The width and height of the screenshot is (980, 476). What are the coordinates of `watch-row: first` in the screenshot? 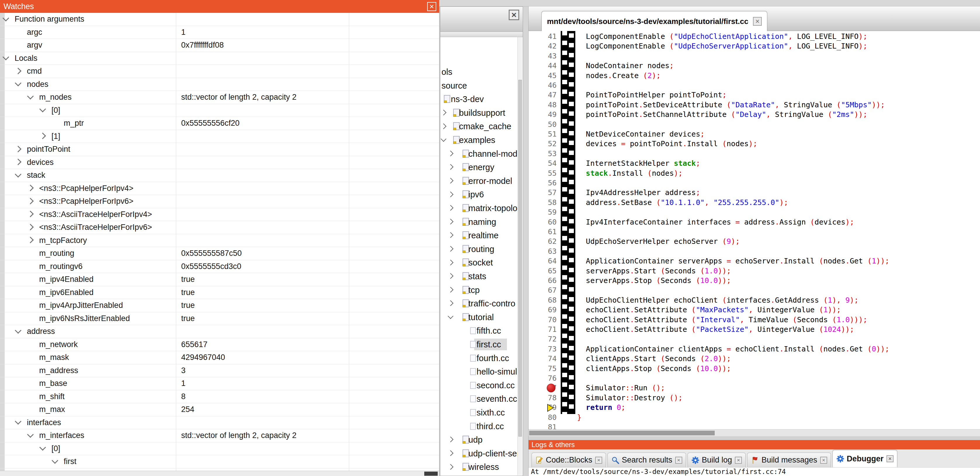 It's located at (220, 462).